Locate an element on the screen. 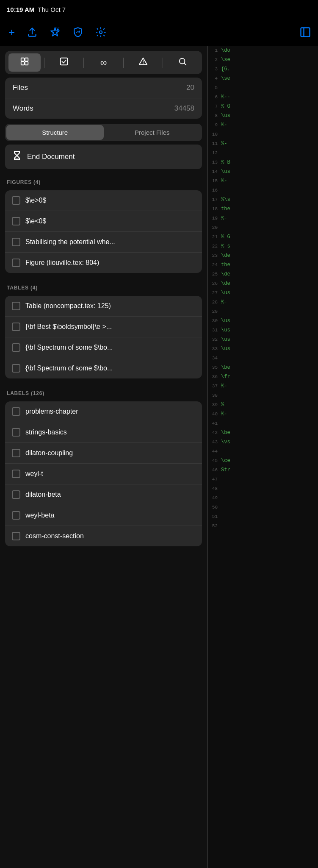  table-item-2: {\bf Best $\boldsymbol{\e >... is located at coordinates (103, 327).